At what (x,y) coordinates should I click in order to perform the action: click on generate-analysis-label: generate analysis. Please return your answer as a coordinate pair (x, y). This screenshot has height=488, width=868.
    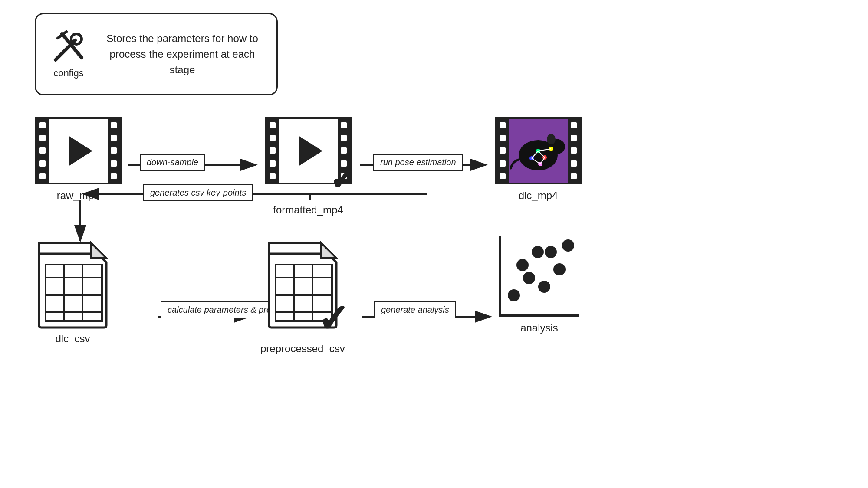
    Looking at the image, I should click on (415, 310).